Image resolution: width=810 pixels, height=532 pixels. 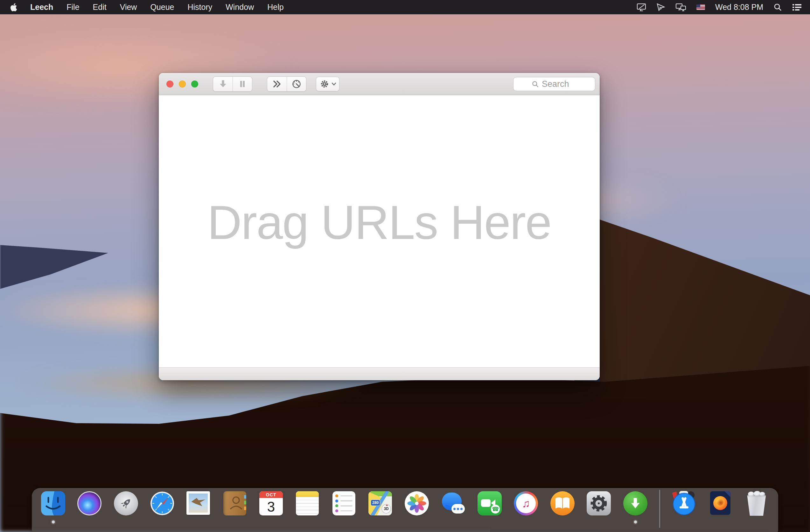 What do you see at coordinates (242, 84) in the screenshot?
I see `pause-button` at bounding box center [242, 84].